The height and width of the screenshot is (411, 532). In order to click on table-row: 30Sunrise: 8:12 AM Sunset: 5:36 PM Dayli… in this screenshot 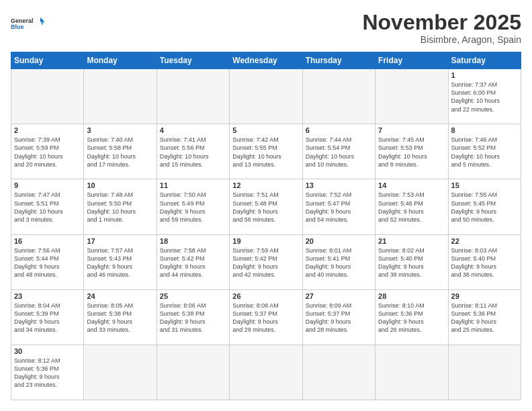, I will do `click(48, 372)`.